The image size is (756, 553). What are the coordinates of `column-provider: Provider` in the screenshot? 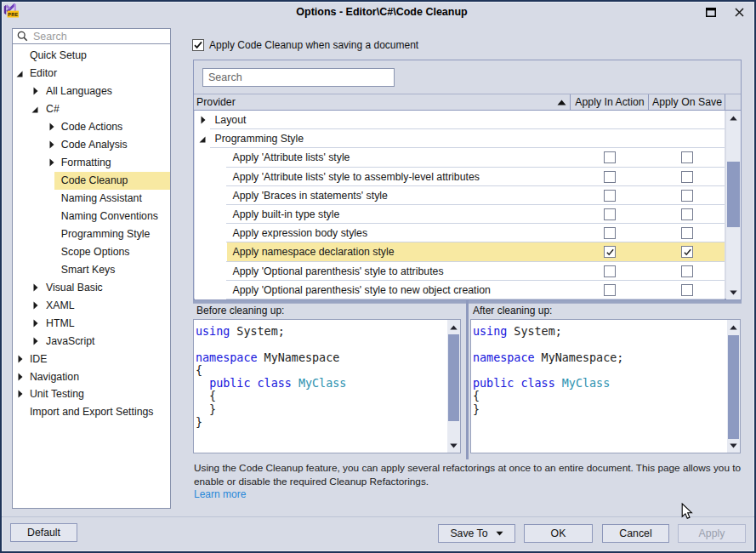 It's located at (216, 102).